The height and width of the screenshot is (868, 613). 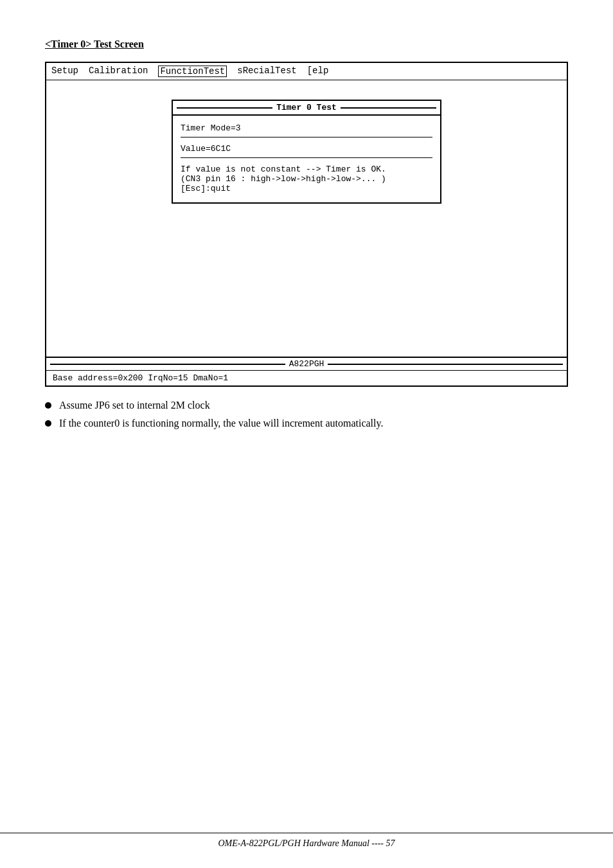 I want to click on dos-statusbar-title: A822PGH, so click(x=306, y=364).